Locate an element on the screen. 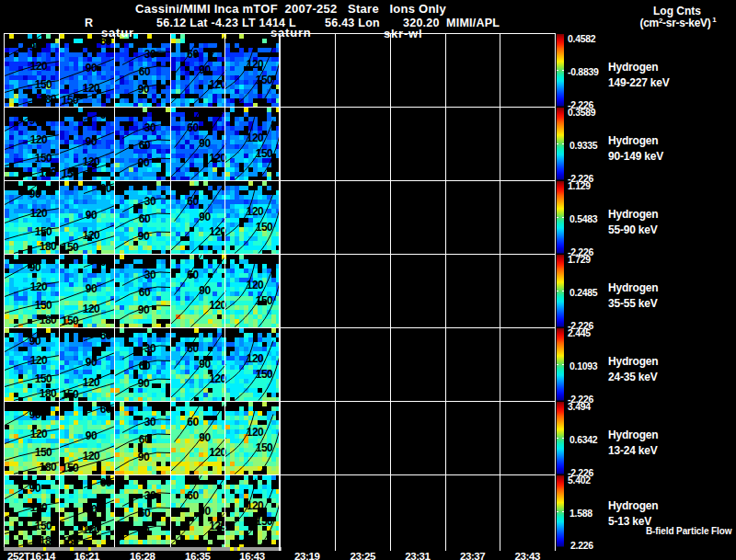  svg-text: 0.6342 is located at coordinates (583, 440).